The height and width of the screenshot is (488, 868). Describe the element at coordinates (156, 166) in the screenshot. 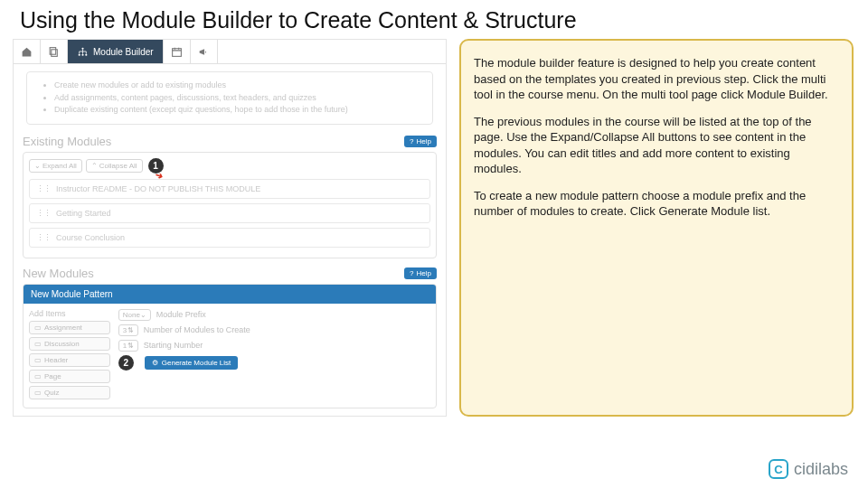

I see `callout-1: 1➔` at that location.